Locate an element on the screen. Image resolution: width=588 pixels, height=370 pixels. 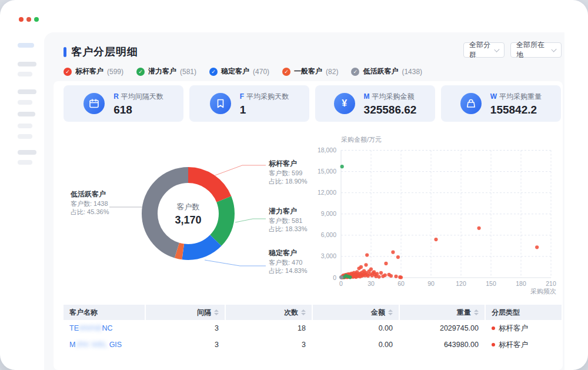
type-dot-icon is located at coordinates (493, 328).